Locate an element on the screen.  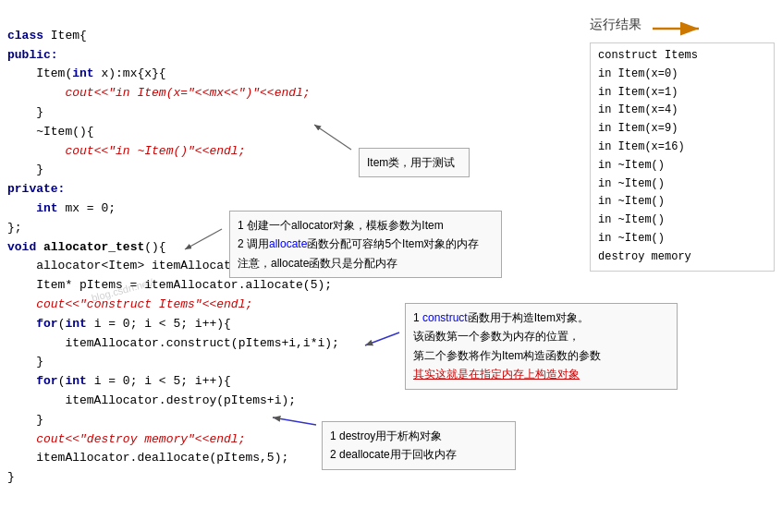
code-line-20: itemAllocator.destroy(pItems+i); is located at coordinates (152, 401).